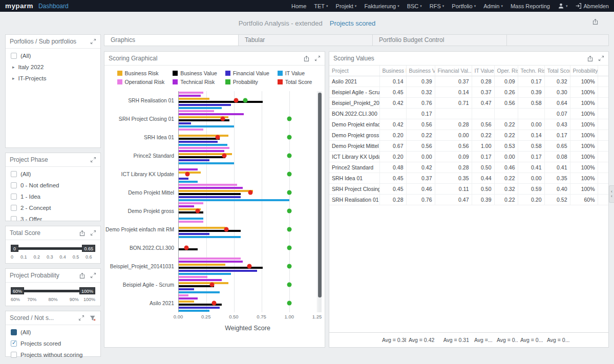  I want to click on table-row: Demo Projekt Mittel0.670.560.561.000.530…, so click(469, 146).